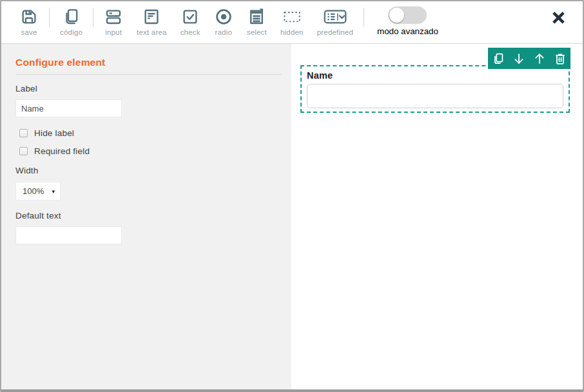 The width and height of the screenshot is (584, 392). I want to click on select-button: select, so click(257, 21).